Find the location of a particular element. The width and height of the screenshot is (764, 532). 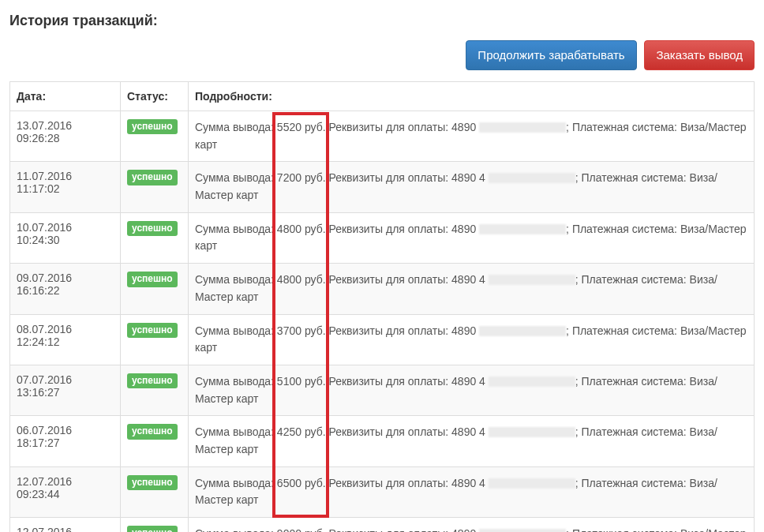

table-row: 11.07.2016 11:17:02успешноСумма вывода: … is located at coordinates (382, 187).